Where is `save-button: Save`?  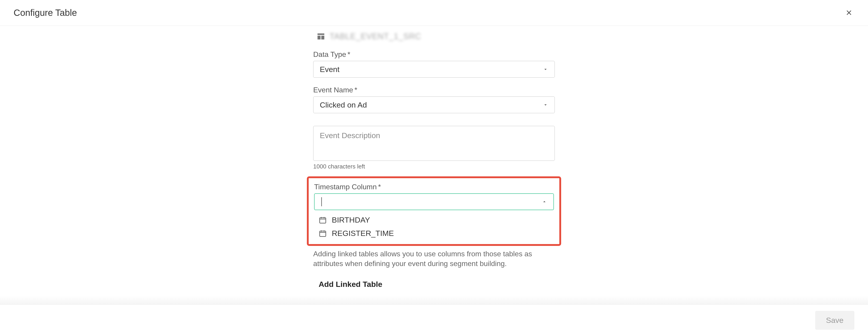
save-button: Save is located at coordinates (835, 320).